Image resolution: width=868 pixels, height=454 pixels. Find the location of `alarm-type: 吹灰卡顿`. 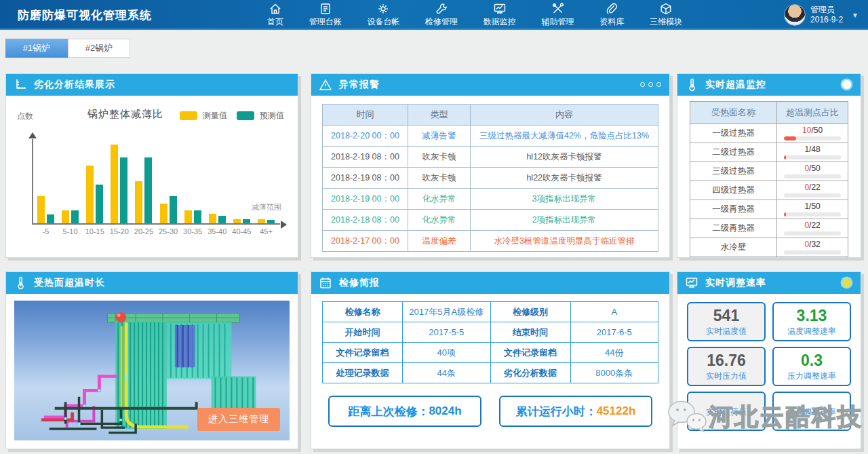

alarm-type: 吹灰卡顿 is located at coordinates (439, 178).